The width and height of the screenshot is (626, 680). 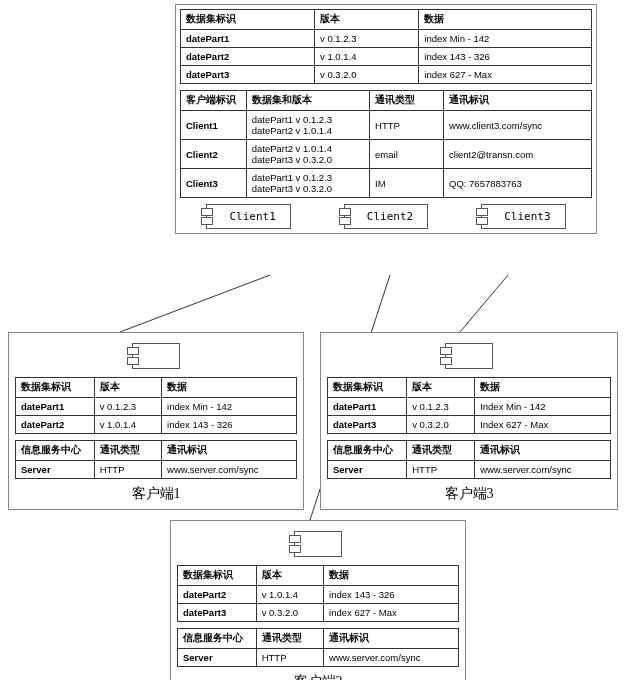 I want to click on component-client2: Client2, so click(x=386, y=216).